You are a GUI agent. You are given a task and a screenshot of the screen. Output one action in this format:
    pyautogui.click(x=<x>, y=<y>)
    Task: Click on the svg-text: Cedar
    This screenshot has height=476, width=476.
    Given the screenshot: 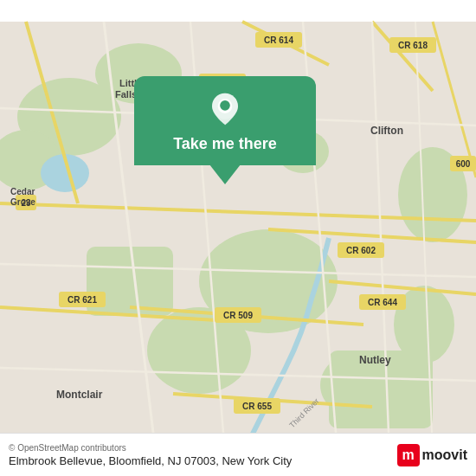 What is the action you would take?
    pyautogui.click(x=23, y=192)
    